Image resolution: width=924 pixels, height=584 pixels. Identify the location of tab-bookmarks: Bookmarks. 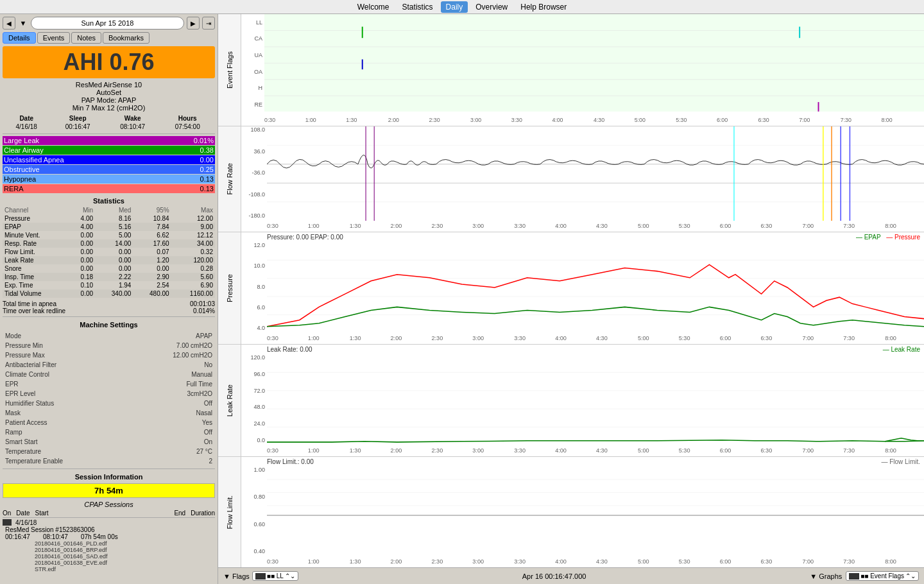
(126, 38).